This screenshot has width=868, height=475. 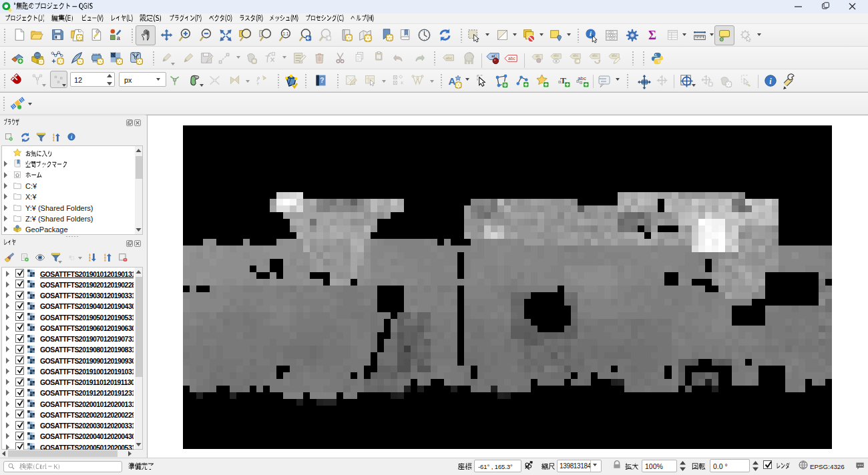 I want to click on svg-text: Σ, so click(x=652, y=35).